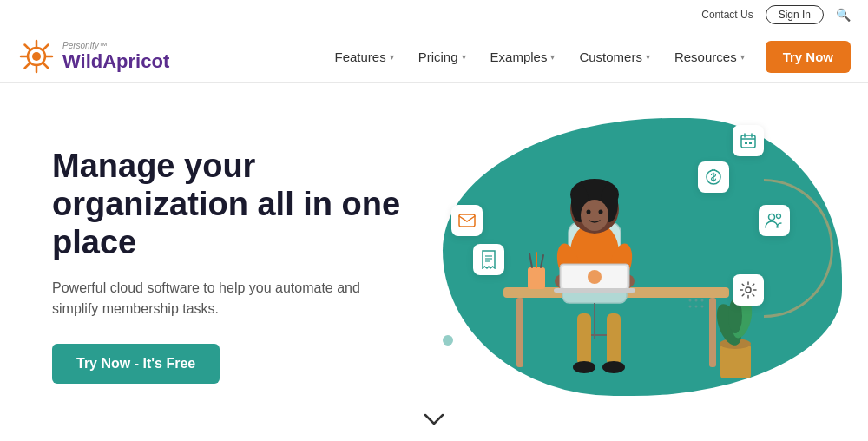  Describe the element at coordinates (434, 57) in the screenshot. I see `main-navbar: Personify™ WildApricot Features ▾ Pricin…` at that location.